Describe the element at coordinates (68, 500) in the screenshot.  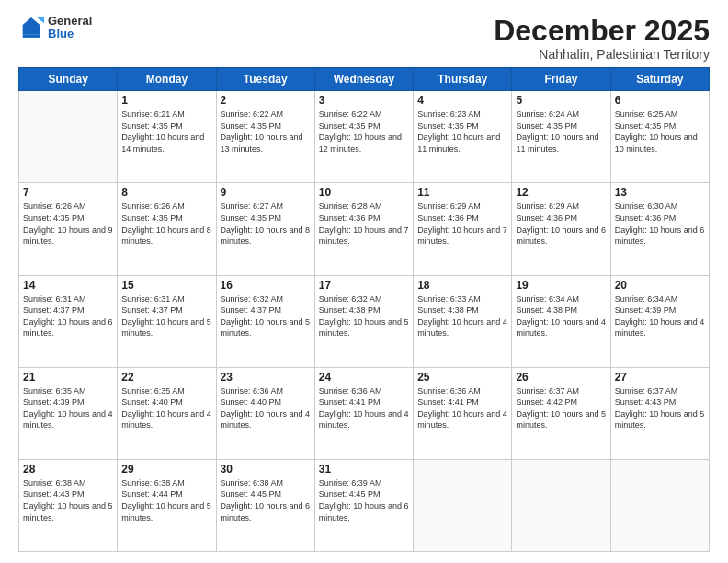
I see `cell-info: Sunrise: 6:38 AMSunset: 4:43 PMDaylight:…` at that location.